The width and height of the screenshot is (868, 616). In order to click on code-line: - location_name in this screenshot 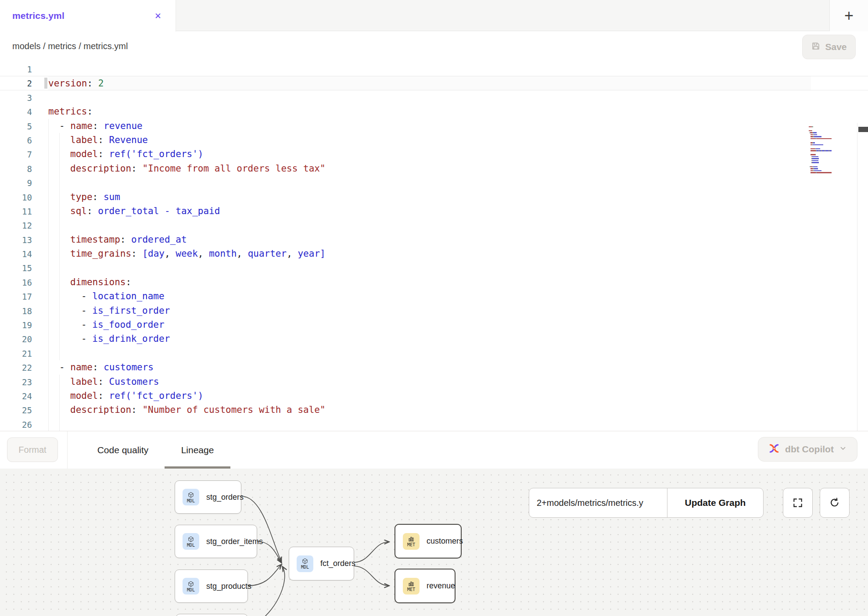, I will do `click(430, 296)`.